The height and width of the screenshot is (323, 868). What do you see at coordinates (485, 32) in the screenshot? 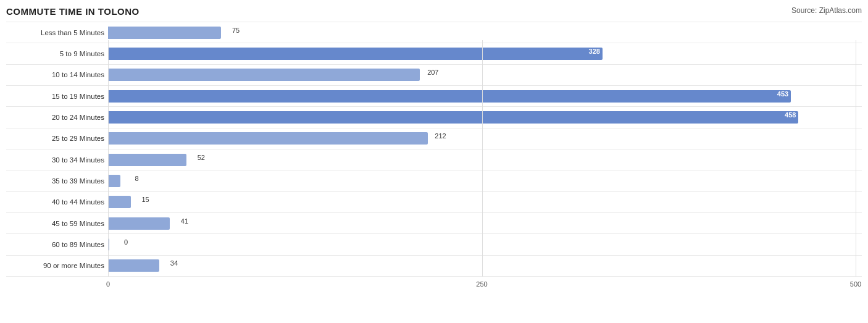
I see `bar-track: 75` at bounding box center [485, 32].